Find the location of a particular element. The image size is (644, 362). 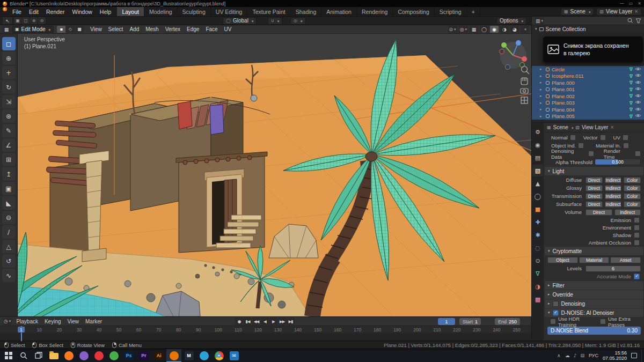

tool-bevel: ◣ is located at coordinates (9, 203).